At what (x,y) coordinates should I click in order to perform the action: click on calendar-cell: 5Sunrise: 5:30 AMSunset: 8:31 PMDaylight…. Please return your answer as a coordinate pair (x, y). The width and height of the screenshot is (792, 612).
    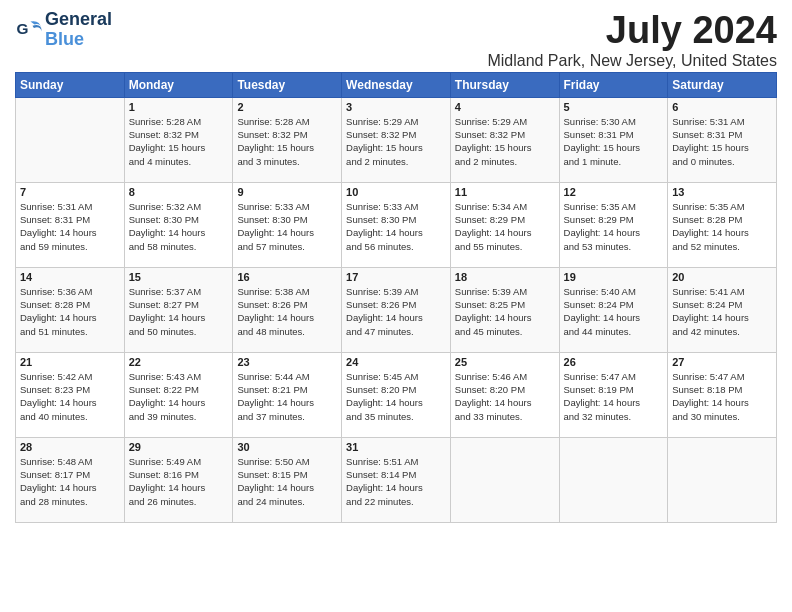
    Looking at the image, I should click on (614, 140).